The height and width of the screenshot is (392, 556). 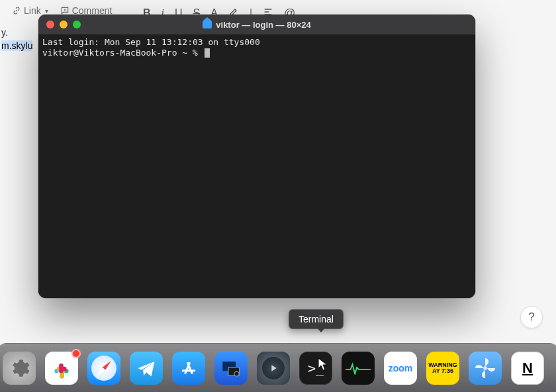 I want to click on help-button: ?, so click(x=532, y=317).